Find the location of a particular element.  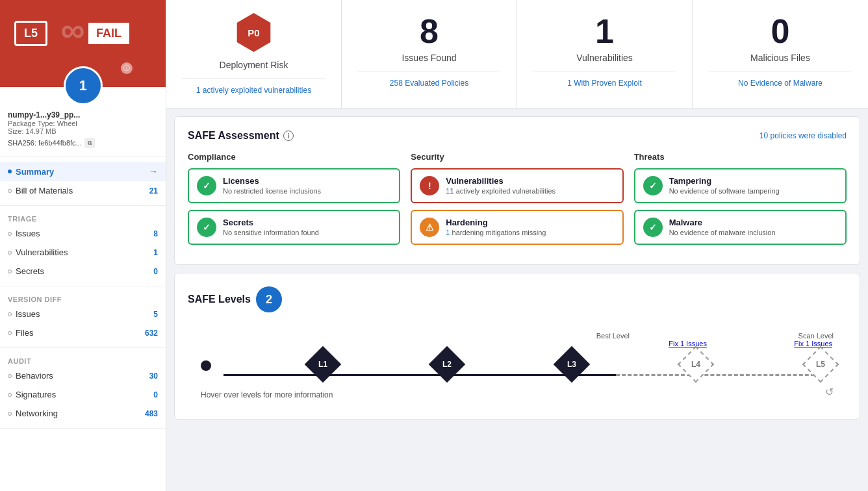

level-l5-node: L5 is located at coordinates (821, 364).